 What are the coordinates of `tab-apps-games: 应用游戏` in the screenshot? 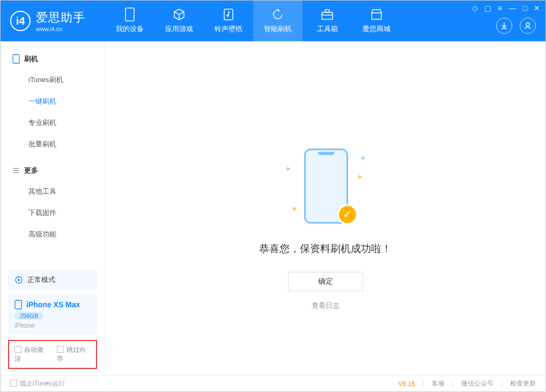 It's located at (179, 21).